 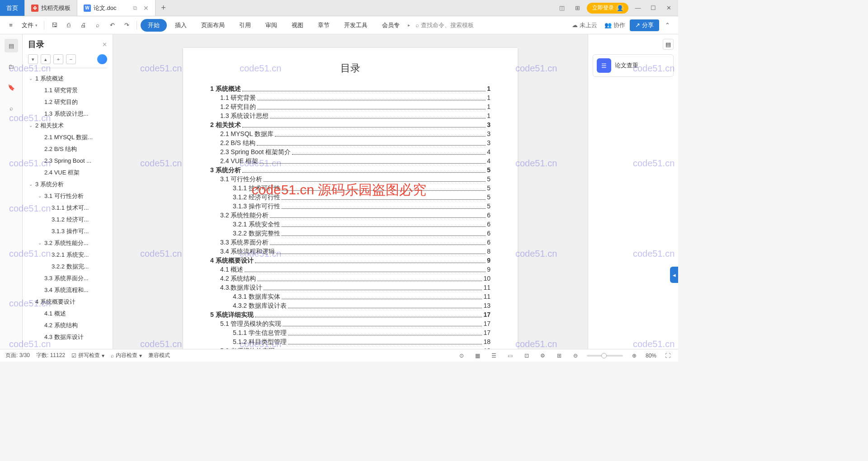 What do you see at coordinates (608, 8) in the screenshot?
I see `login-button: 立即登录 👤` at bounding box center [608, 8].